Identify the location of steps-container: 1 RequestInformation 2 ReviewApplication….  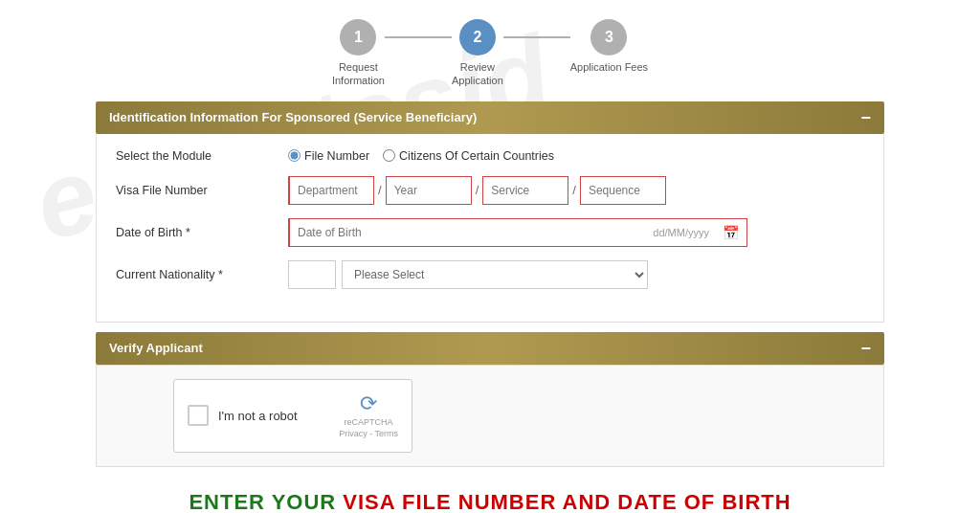
(490, 49).